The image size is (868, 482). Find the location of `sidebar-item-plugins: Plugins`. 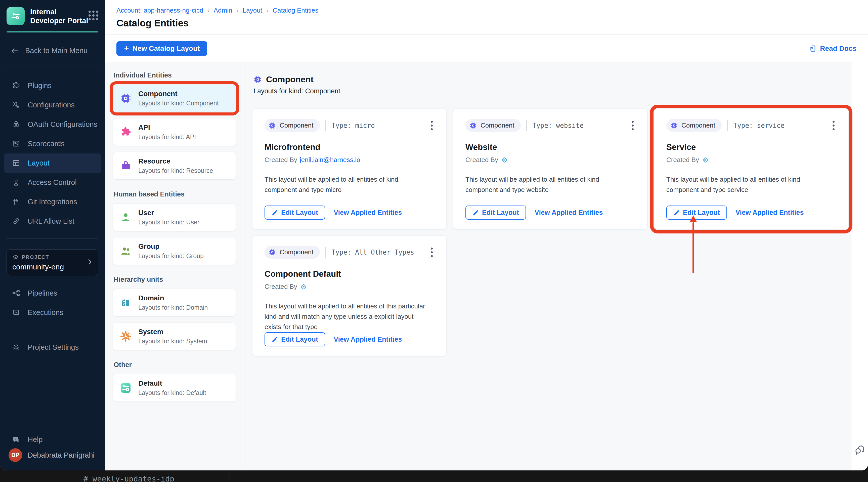

sidebar-item-plugins: Plugins is located at coordinates (53, 86).